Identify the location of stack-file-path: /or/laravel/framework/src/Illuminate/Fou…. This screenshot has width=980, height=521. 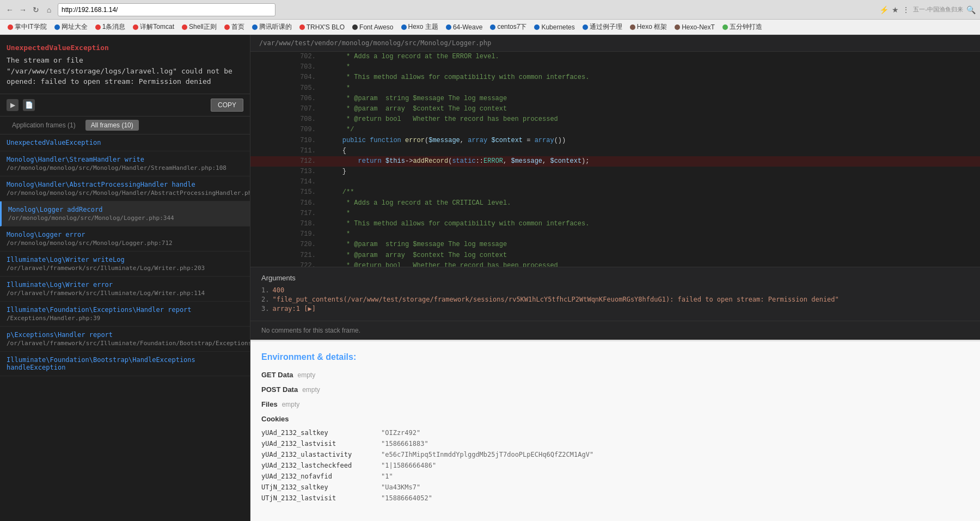
(125, 343).